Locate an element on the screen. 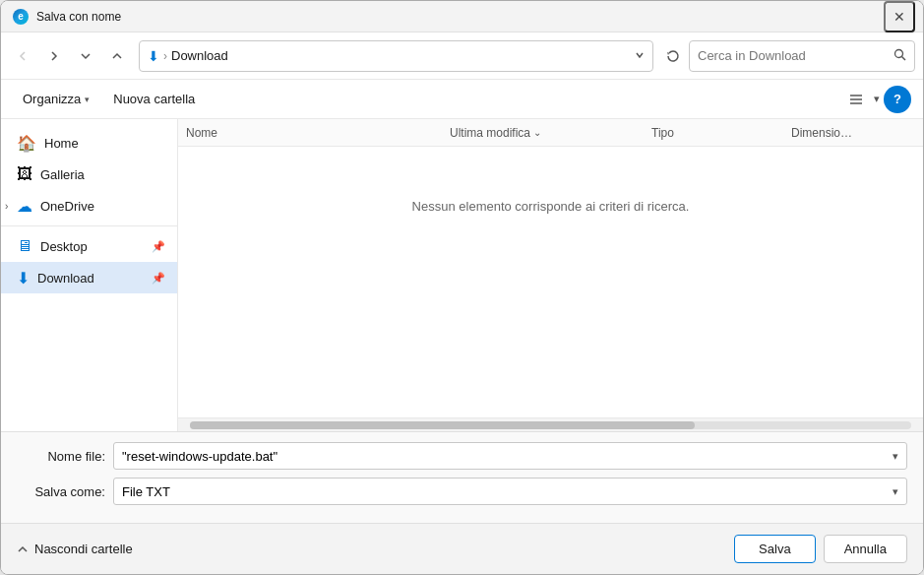 This screenshot has width=924, height=575. new-folder-button: Nuova cartella is located at coordinates (154, 98).